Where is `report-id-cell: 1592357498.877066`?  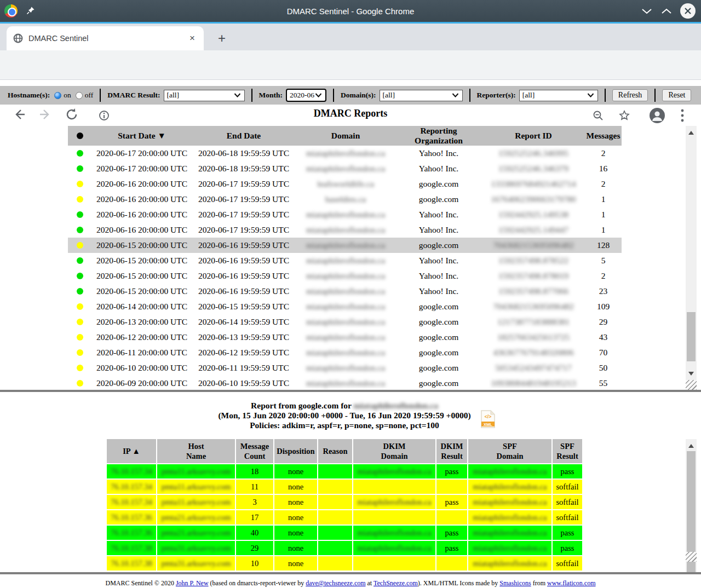
report-id-cell: 1592357498.877066 is located at coordinates (533, 291).